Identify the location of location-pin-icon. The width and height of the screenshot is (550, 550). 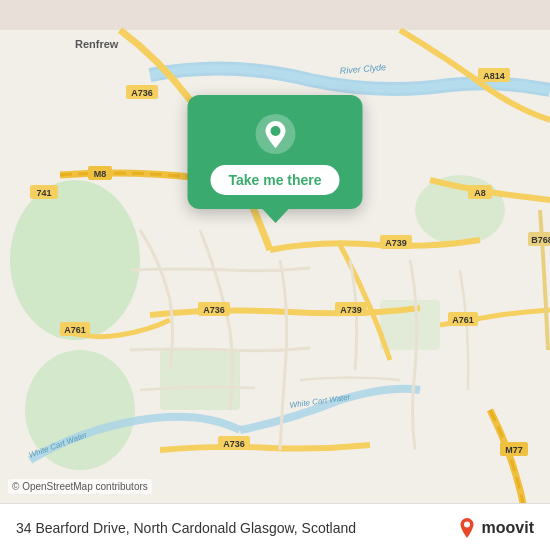
(275, 134).